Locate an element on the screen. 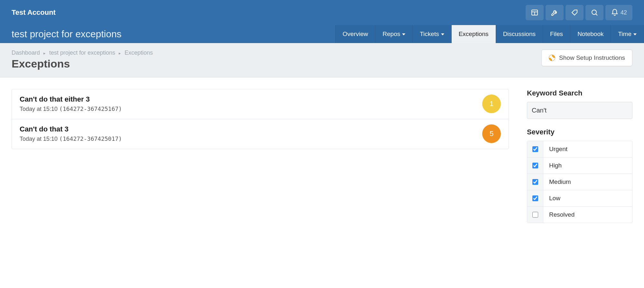 Image resolution: width=644 pixels, height=288 pixels. tab-label: Overview is located at coordinates (355, 34).